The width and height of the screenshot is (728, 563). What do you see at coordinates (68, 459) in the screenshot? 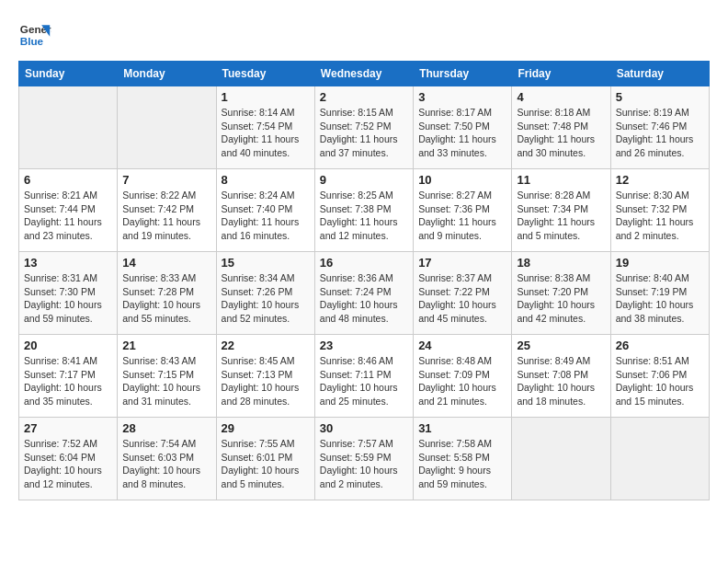
I see `calendar-cell: 27 Sunrise: 7:52 AM Sunset: 6:04 PM Dayl…` at bounding box center [68, 459].